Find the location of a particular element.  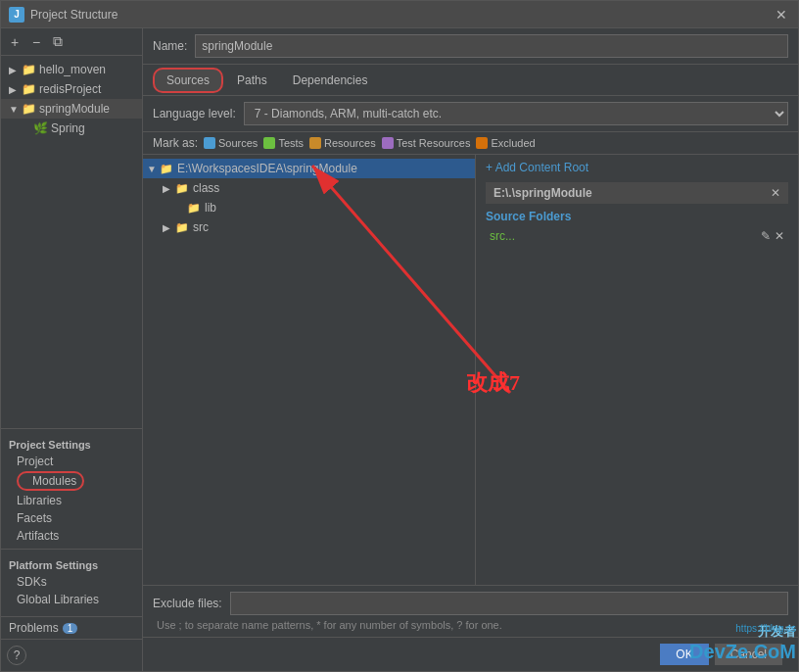

name-label: Name: is located at coordinates (170, 46).